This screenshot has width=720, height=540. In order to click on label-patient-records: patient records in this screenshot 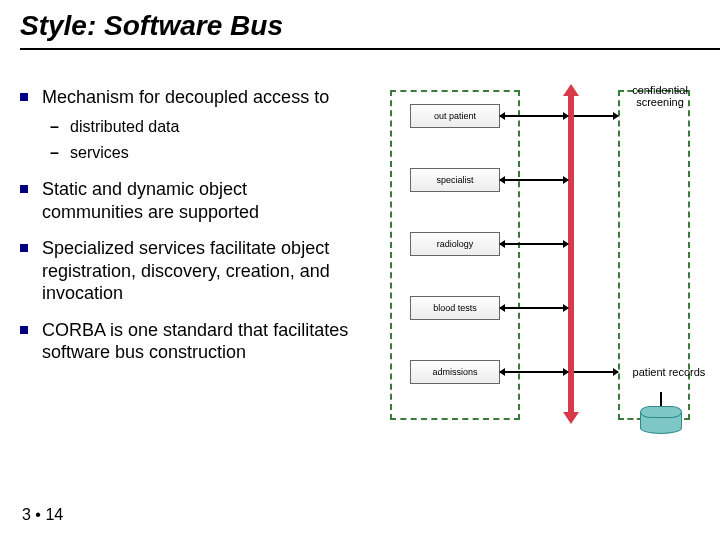, I will do `click(669, 372)`.